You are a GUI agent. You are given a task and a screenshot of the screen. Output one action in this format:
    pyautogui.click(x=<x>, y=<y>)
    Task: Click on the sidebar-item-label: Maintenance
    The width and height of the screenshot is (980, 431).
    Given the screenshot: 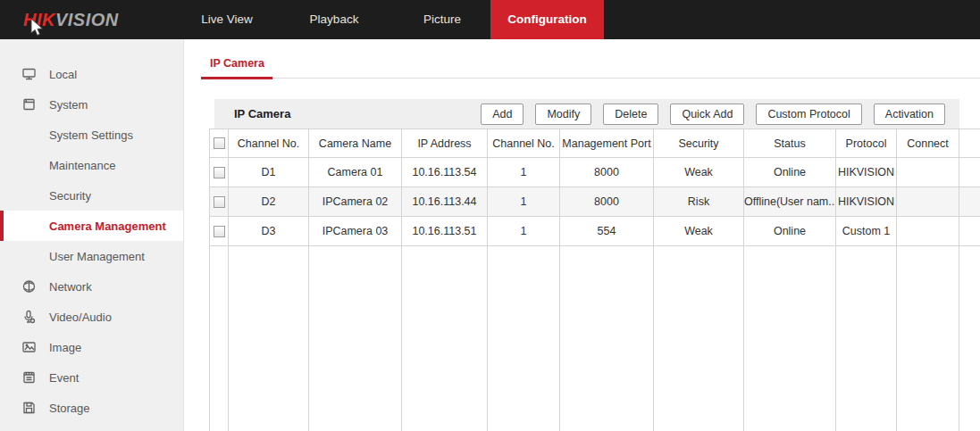 What is the action you would take?
    pyautogui.click(x=82, y=166)
    